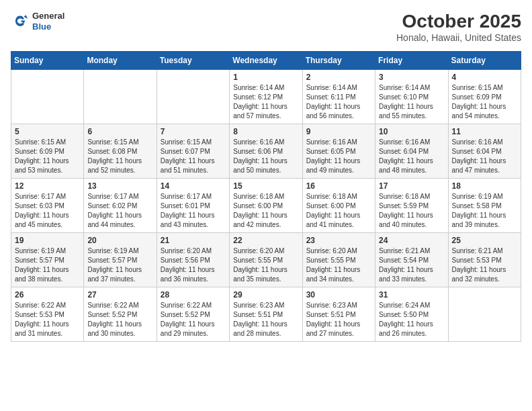  I want to click on calendar-cell: 28Sunrise: 6:22 AMSunset: 5:52 PMDayligh…, so click(193, 314).